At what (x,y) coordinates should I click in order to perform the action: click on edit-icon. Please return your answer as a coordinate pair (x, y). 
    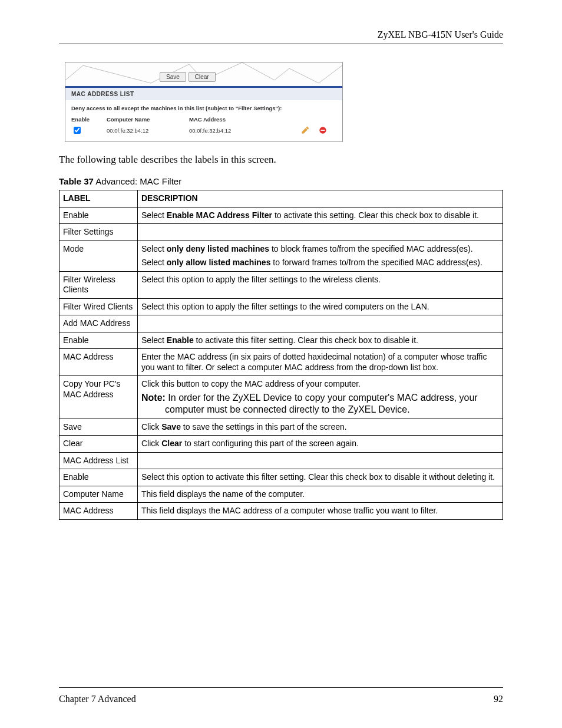
    Looking at the image, I should click on (305, 130).